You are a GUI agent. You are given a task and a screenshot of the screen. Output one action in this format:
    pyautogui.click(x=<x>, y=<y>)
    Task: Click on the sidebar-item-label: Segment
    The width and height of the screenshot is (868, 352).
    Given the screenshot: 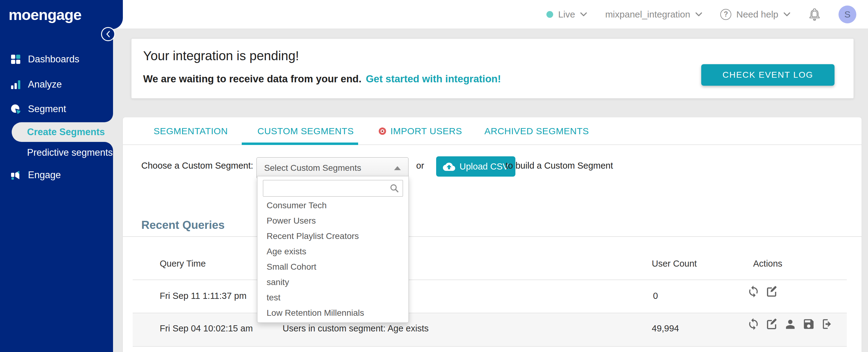 What is the action you would take?
    pyautogui.click(x=47, y=109)
    